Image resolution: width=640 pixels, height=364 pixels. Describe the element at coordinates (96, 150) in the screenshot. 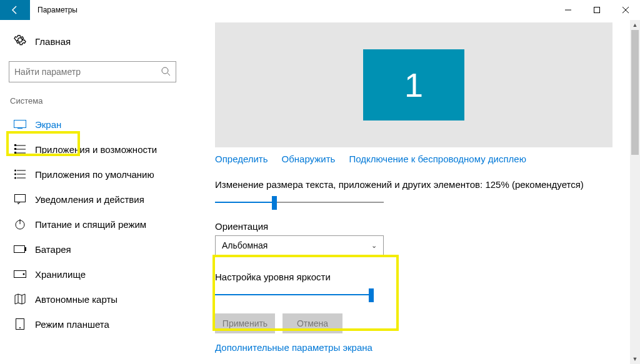

I see `sidebar-item-label: Приложения и возможности` at that location.